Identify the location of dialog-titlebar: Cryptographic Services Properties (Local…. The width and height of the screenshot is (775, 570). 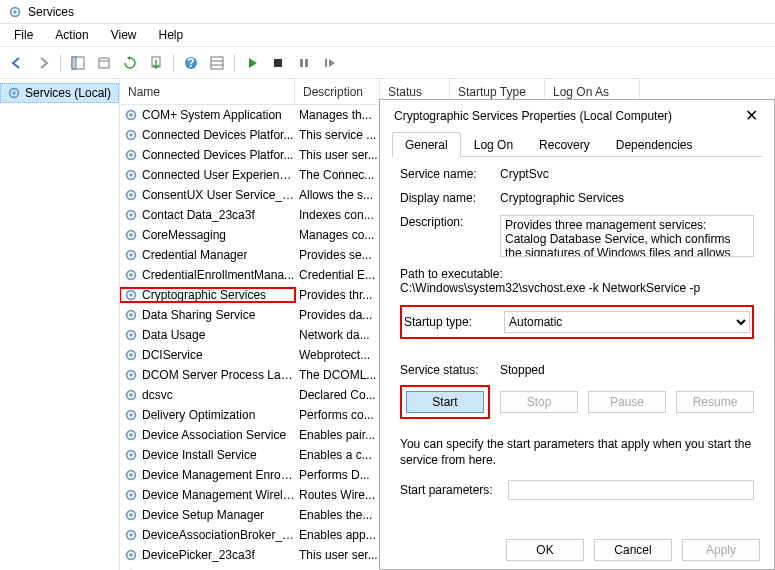
(577, 116).